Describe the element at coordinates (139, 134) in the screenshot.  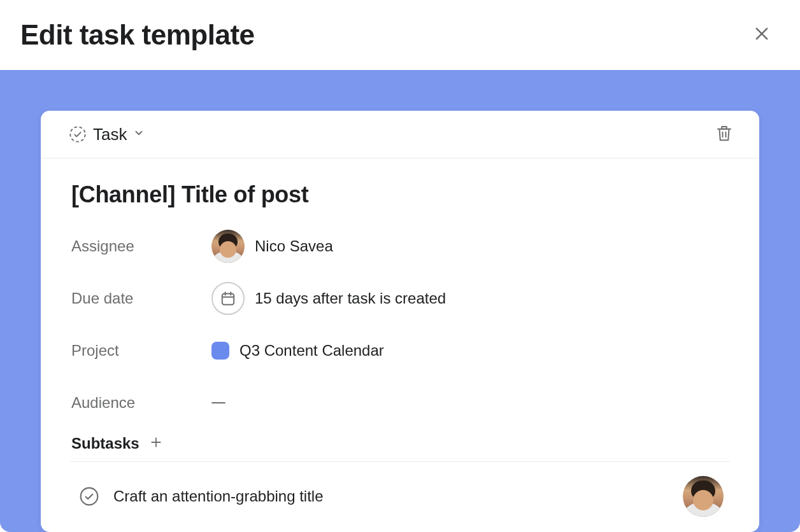
I see `chevron-down-icon` at that location.